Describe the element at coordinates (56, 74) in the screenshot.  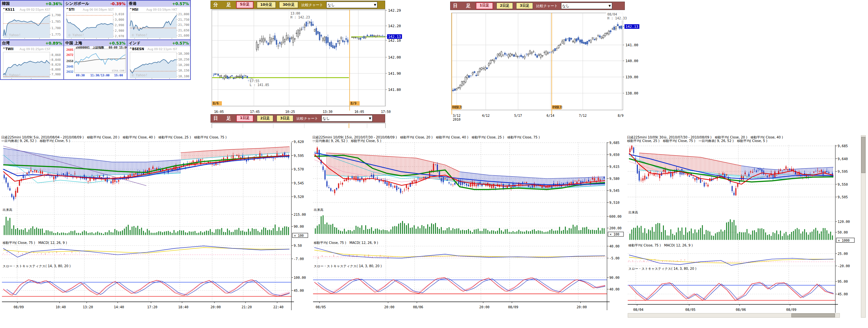
I see `y-axis-label: 7,980` at that location.